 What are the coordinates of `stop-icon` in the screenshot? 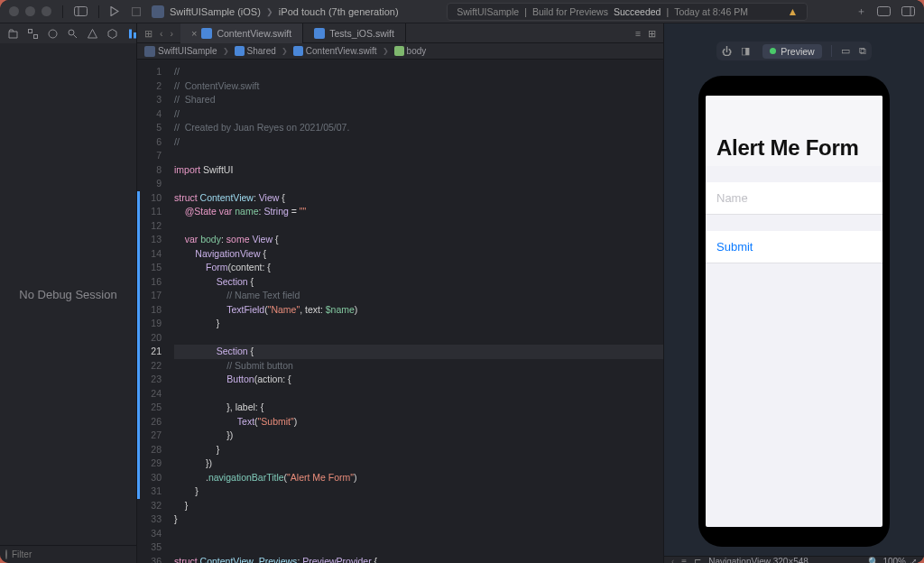 It's located at (136, 12).